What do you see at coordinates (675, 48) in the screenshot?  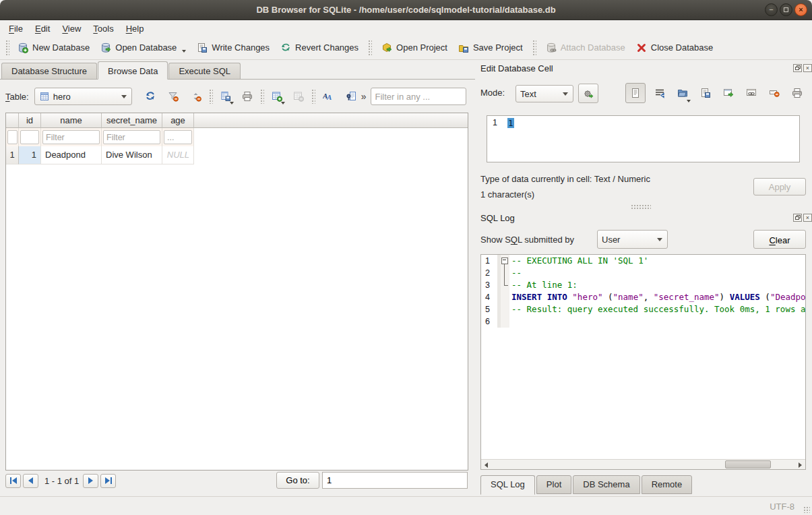 I see `close-database-button: Close Database` at bounding box center [675, 48].